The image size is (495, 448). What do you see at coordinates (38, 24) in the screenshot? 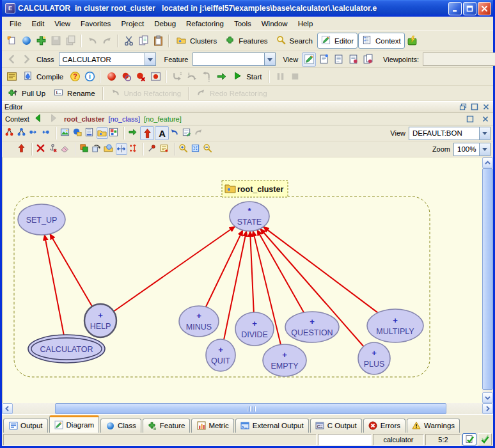
I see `menu-edit: Edit` at bounding box center [38, 24].